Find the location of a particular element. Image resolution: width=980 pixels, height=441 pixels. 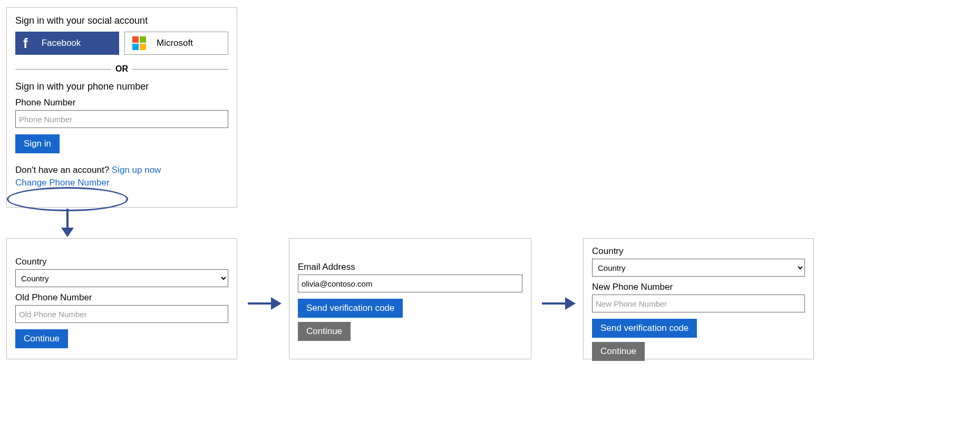

divider-line-right is located at coordinates (180, 70).